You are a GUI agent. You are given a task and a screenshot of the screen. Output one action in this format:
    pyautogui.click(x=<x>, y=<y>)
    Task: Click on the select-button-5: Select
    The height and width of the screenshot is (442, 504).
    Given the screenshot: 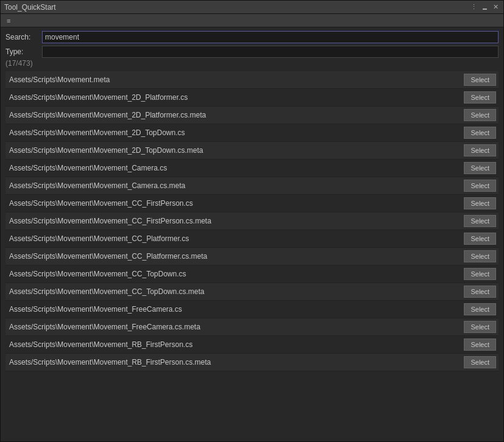 What is the action you would take?
    pyautogui.click(x=480, y=168)
    